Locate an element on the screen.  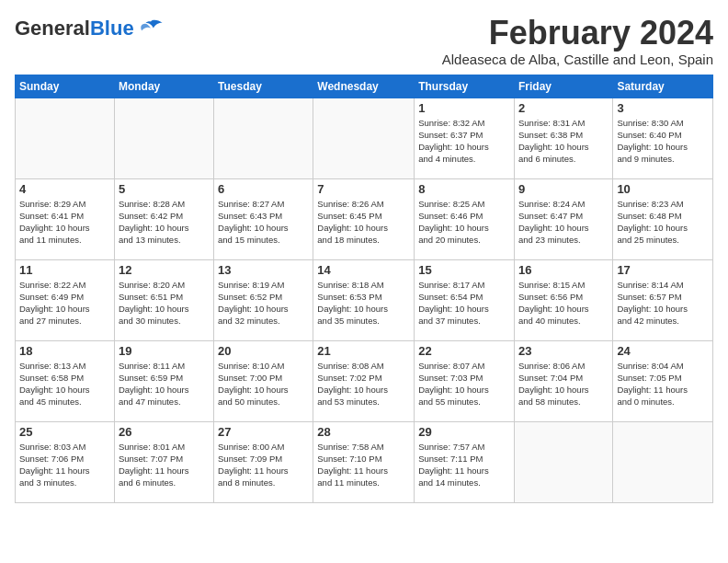
calendar-cell: 29Sunrise: 7:57 AM Sunset: 7:11 PM Dayli… is located at coordinates (465, 462).